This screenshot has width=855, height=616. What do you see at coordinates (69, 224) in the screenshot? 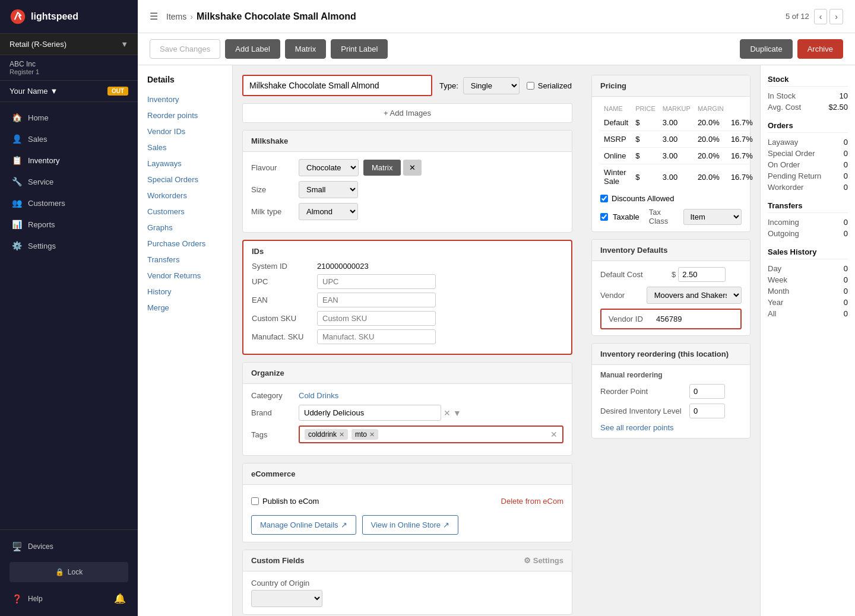
I see `sidebar-item-reports: 📊 Reports` at bounding box center [69, 224].